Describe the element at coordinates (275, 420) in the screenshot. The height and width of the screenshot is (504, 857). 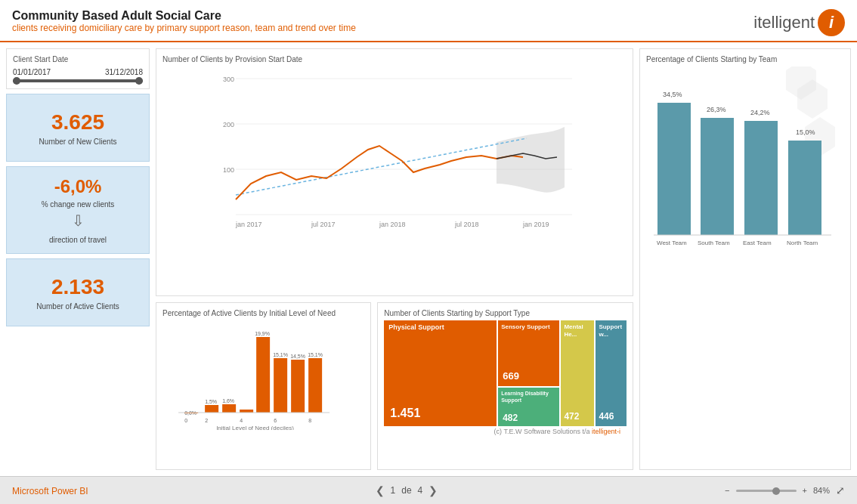
I see `svg-text: 6` at that location.